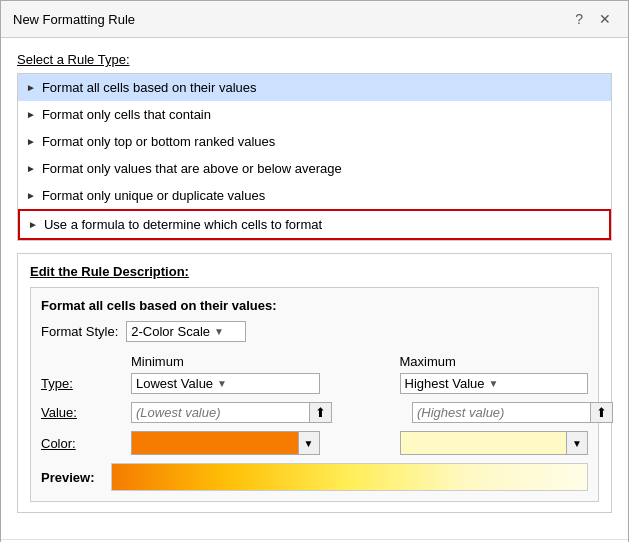  Describe the element at coordinates (219, 332) in the screenshot. I see `format-style-dropdown-arrow: ▼` at that location.